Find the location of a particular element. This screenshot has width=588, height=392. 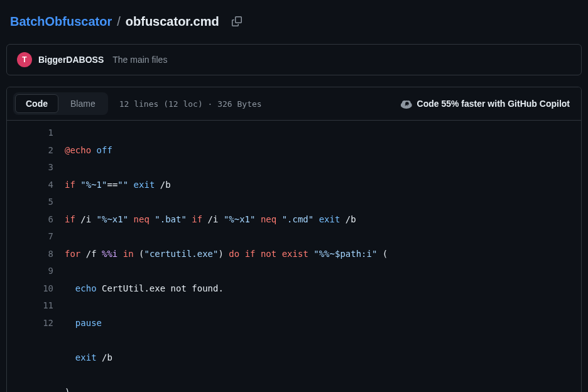

line-number: 1 is located at coordinates (30, 133).